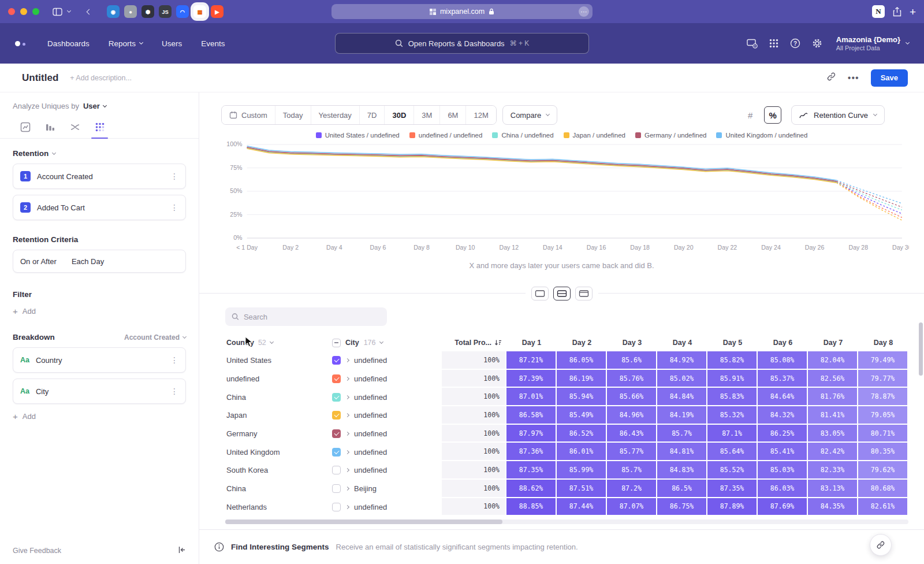 The width and height of the screenshot is (924, 564). Describe the element at coordinates (795, 43) in the screenshot. I see `help-icon: ?` at that location.